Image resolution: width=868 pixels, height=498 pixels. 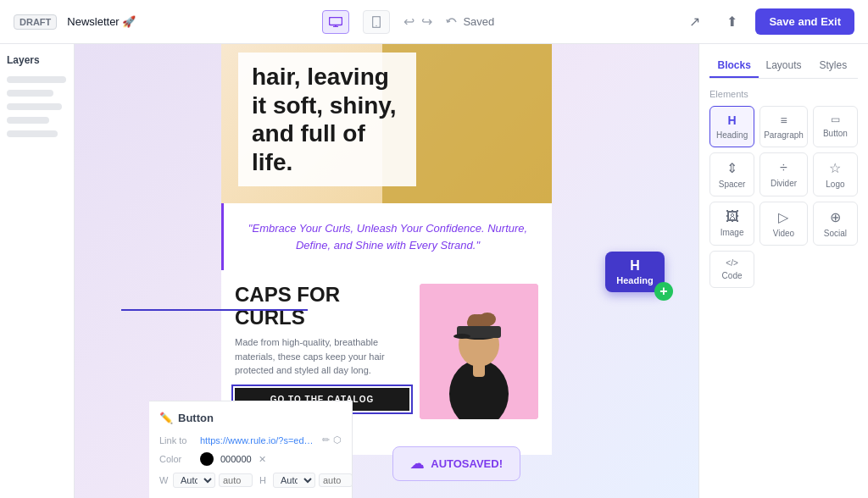 What do you see at coordinates (635, 272) in the screenshot?
I see `heading-tooltip: H Heading +` at bounding box center [635, 272].